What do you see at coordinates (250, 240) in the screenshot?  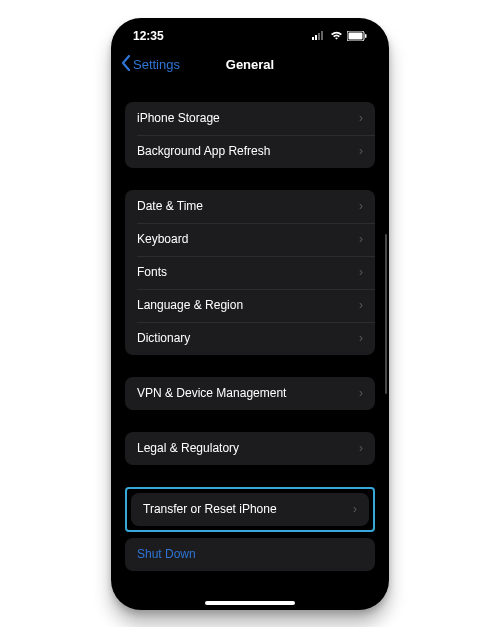 I see `row-keyboard: Keyboard ›` at bounding box center [250, 240].